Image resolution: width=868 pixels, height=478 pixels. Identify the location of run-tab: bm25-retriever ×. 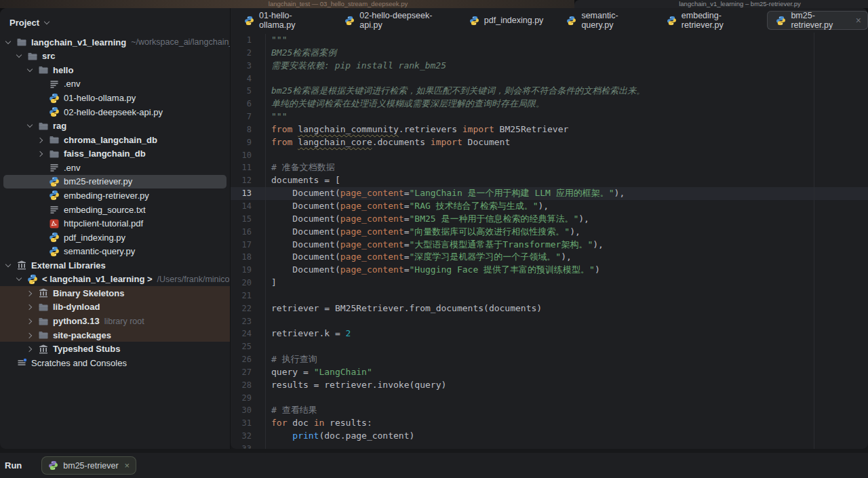
(89, 465).